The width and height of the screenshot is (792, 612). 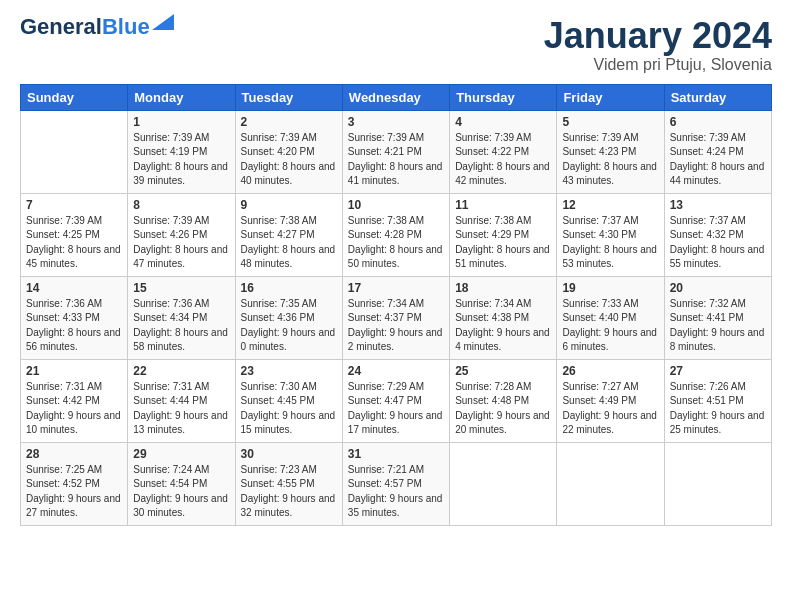 What do you see at coordinates (610, 288) in the screenshot?
I see `day-number: 19` at bounding box center [610, 288].